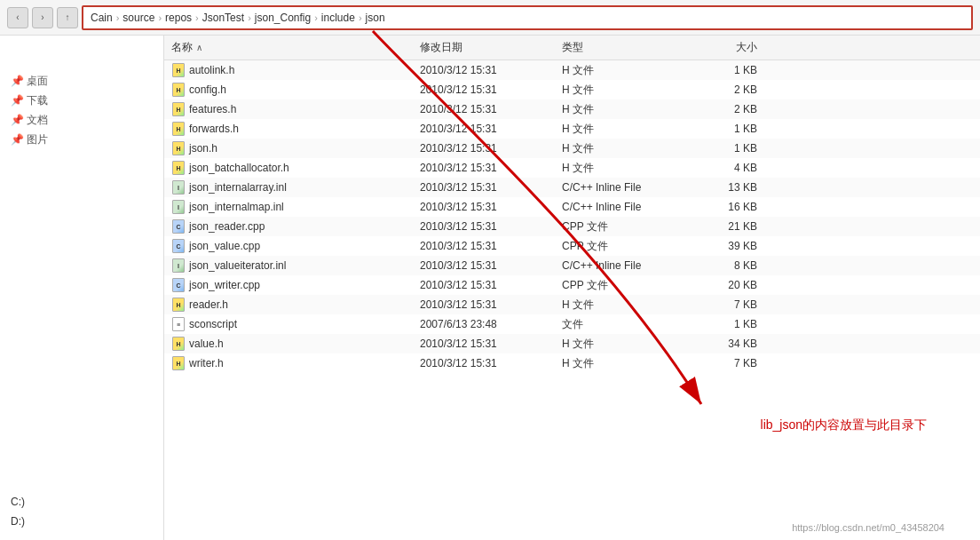 The height and width of the screenshot is (540, 980). What do you see at coordinates (572, 363) in the screenshot?
I see `table-row: Hwriter.h2010/3/12 15:31H 文件7 KB` at bounding box center [572, 363].